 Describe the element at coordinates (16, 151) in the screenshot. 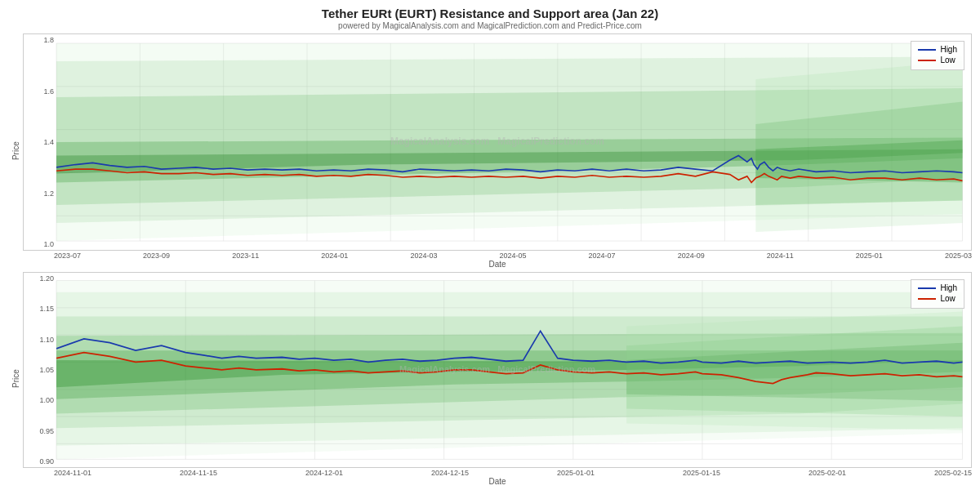

I see `top-y-label: Price` at that location.